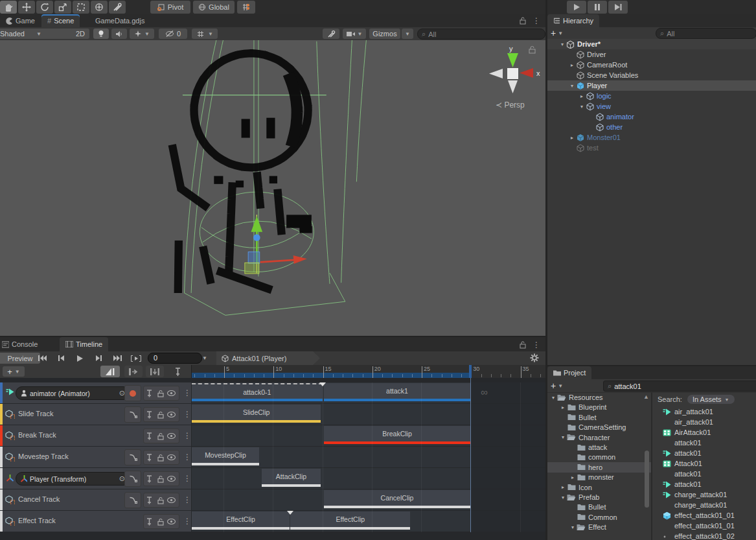 Image resolution: width=756 pixels, height=540 pixels. I want to click on clip-attack1: attack1, so click(397, 392).